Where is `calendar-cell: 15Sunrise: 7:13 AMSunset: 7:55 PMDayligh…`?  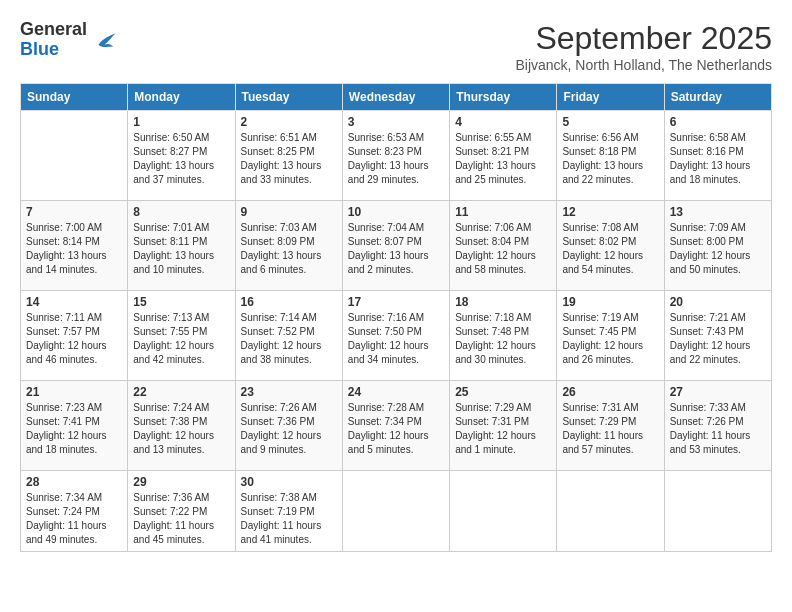
calendar-cell: 15Sunrise: 7:13 AMSunset: 7:55 PMDayligh… is located at coordinates (182, 336).